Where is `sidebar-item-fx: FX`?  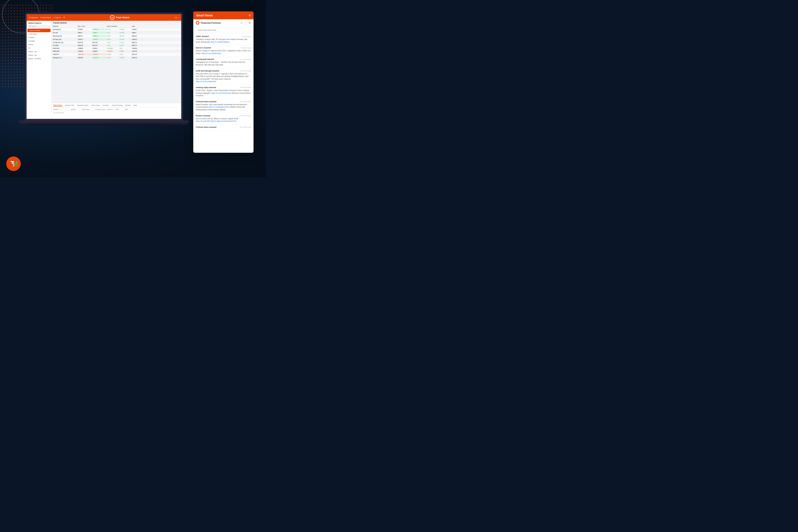 sidebar-item-fx: FX is located at coordinates (39, 48).